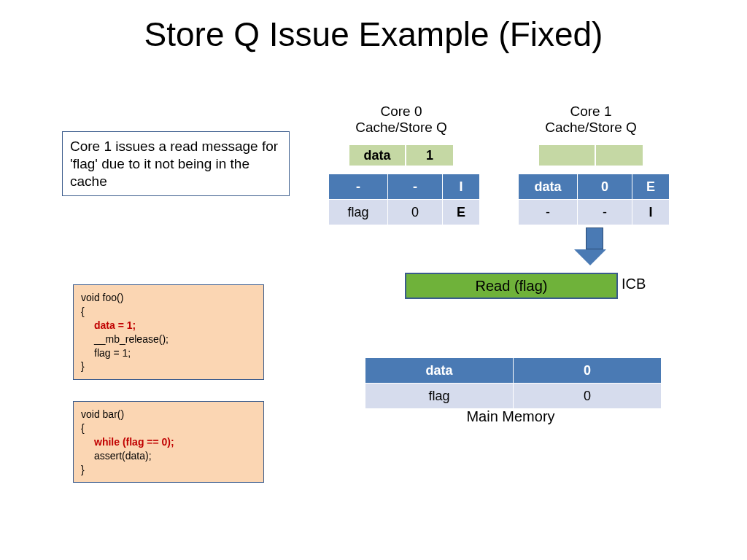  Describe the element at coordinates (591, 120) in the screenshot. I see `core1-label: Core 1Cache/Store Q` at that location.